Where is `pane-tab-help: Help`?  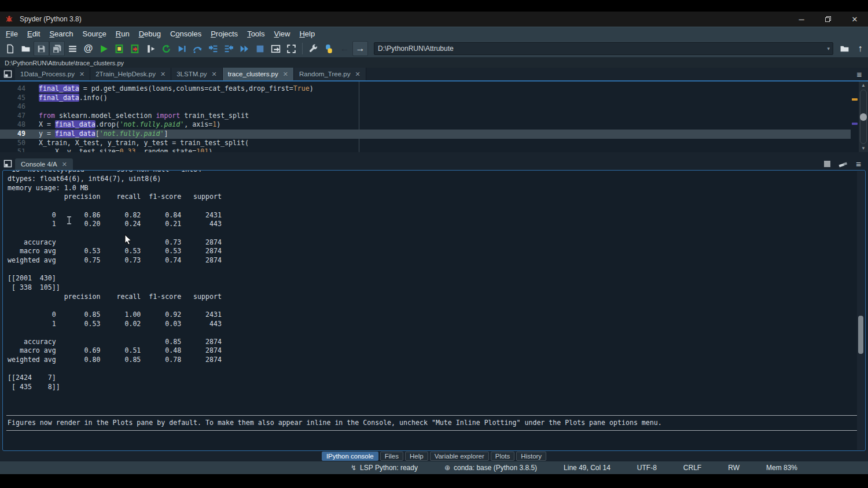
pane-tab-help: Help is located at coordinates (417, 456).